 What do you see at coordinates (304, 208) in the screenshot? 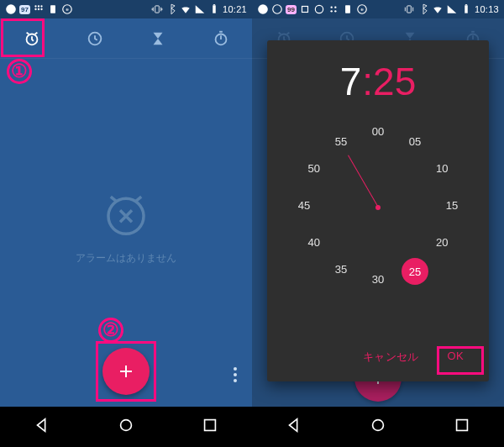
I see `clock-num: 45` at bounding box center [304, 208].